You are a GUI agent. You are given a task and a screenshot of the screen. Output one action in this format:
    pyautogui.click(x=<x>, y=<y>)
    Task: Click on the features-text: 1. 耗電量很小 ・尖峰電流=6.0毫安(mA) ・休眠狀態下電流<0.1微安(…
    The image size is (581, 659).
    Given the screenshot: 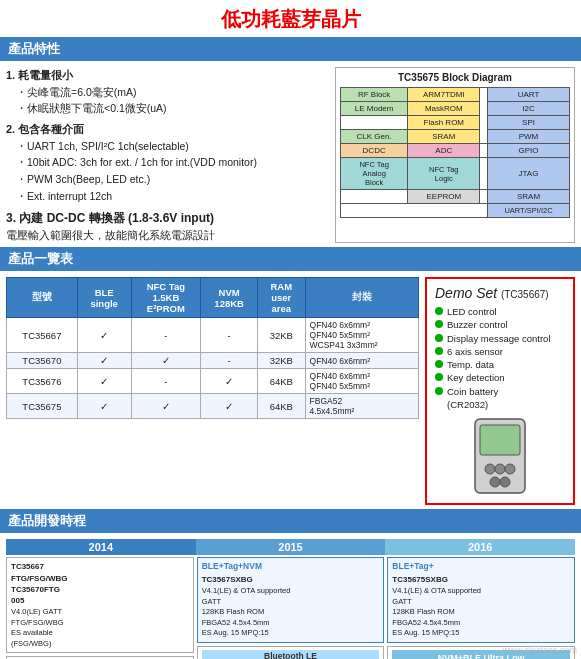 What is the action you would take?
    pyautogui.click(x=168, y=155)
    